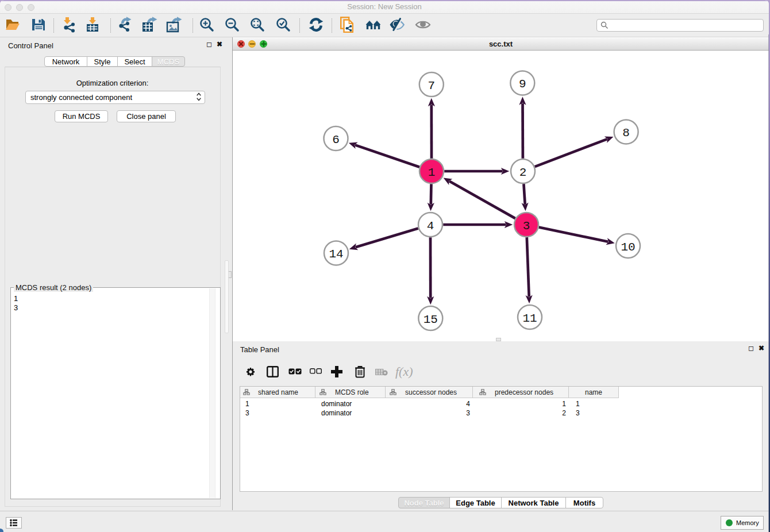 The width and height of the screenshot is (770, 532). I want to click on svg-text: 2, so click(523, 172).